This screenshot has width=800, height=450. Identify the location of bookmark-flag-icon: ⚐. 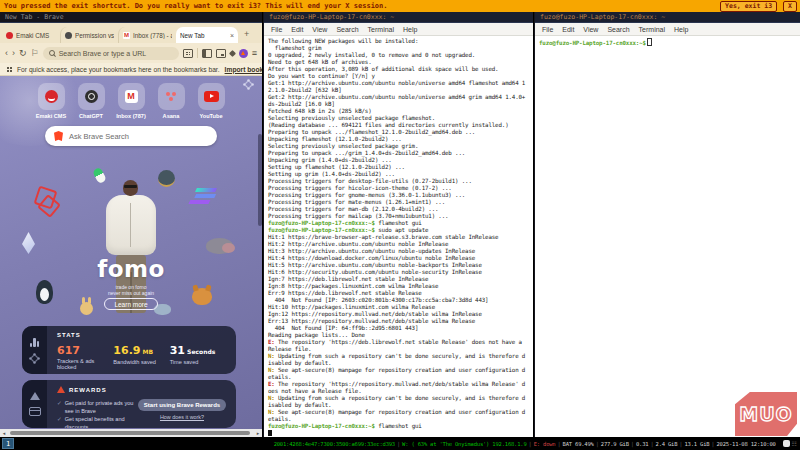
(35, 53).